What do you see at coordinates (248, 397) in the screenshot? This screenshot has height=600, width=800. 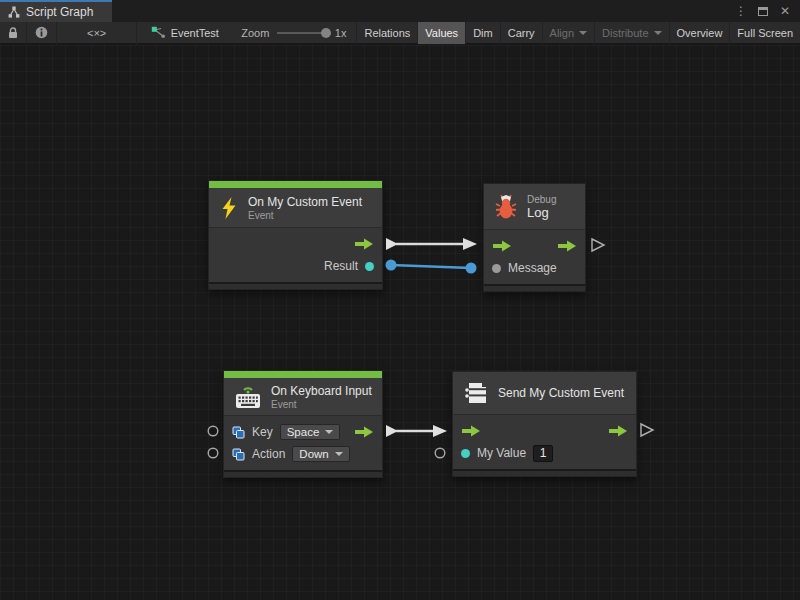 I see `keyboard-icon` at bounding box center [248, 397].